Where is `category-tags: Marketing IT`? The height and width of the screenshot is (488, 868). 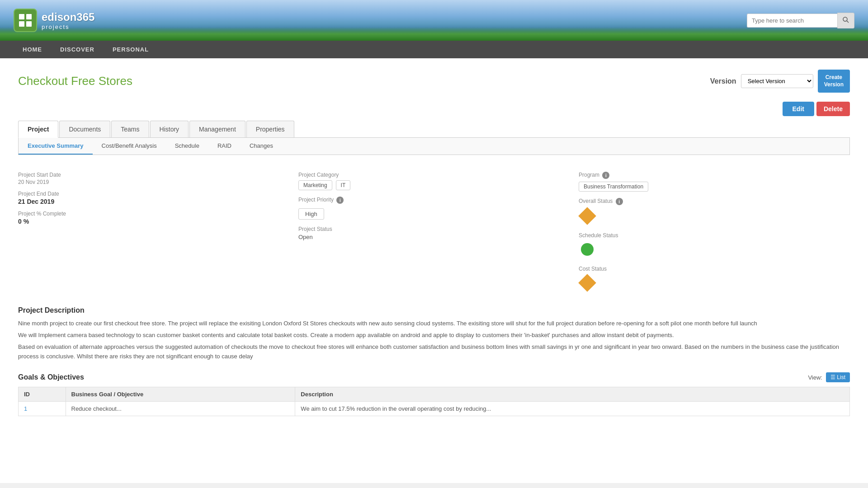 category-tags: Marketing IT is located at coordinates (434, 185).